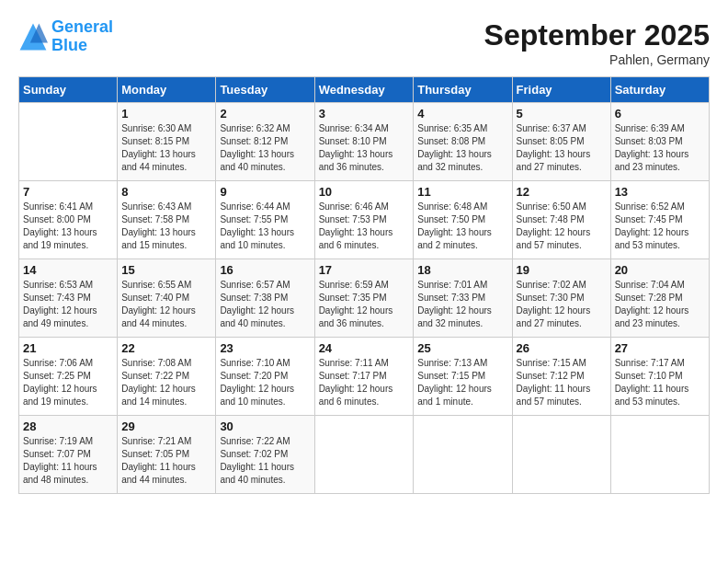 Image resolution: width=728 pixels, height=563 pixels. Describe the element at coordinates (265, 142) in the screenshot. I see `day-cell: 2Sunrise: 6:32 AM Sunset: 8:12 PM Daylig…` at that location.